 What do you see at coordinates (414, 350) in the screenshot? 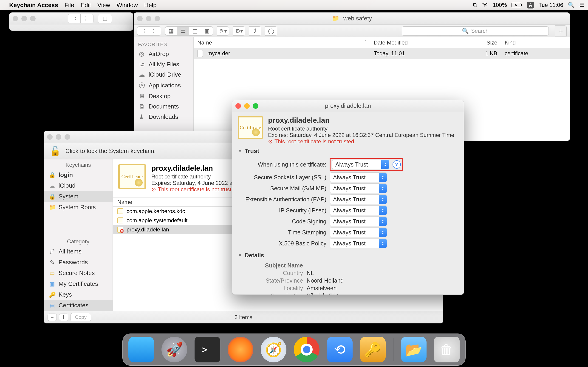
I see `dock-folder: 📂` at bounding box center [414, 350].